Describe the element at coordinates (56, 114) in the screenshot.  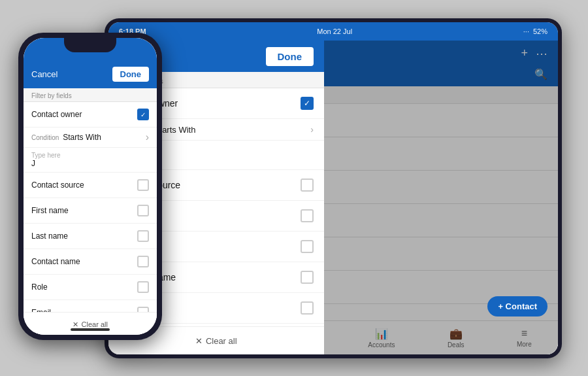
I see `phone-owner-label: Contact owner` at that location.